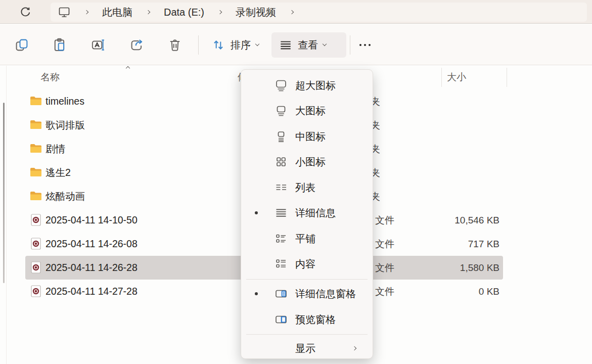  I want to click on menu-item-small-icons: 小图标, so click(307, 162).